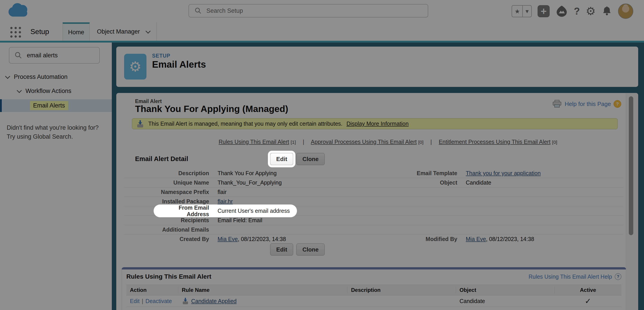 Image resolution: width=644 pixels, height=310 pixels. Describe the element at coordinates (282, 159) in the screenshot. I see `edit-button: Edit` at that location.